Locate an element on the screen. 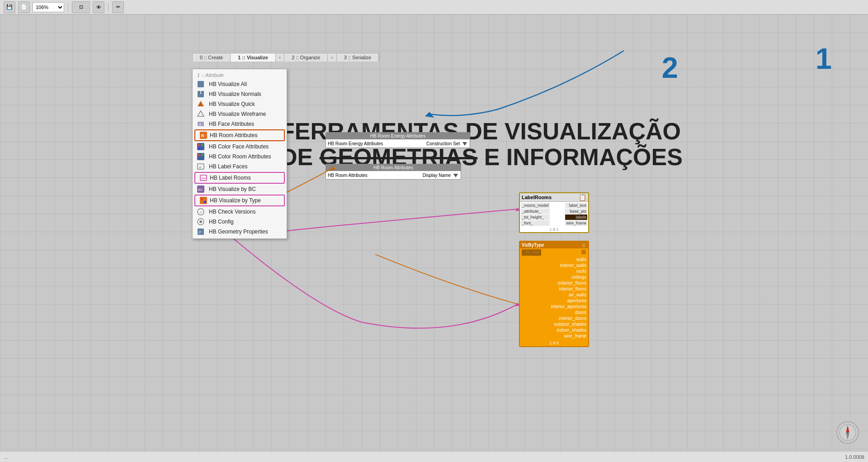 This screenshot has width=868, height=462. hb-face-attributes-icon: A is located at coordinates (201, 124).